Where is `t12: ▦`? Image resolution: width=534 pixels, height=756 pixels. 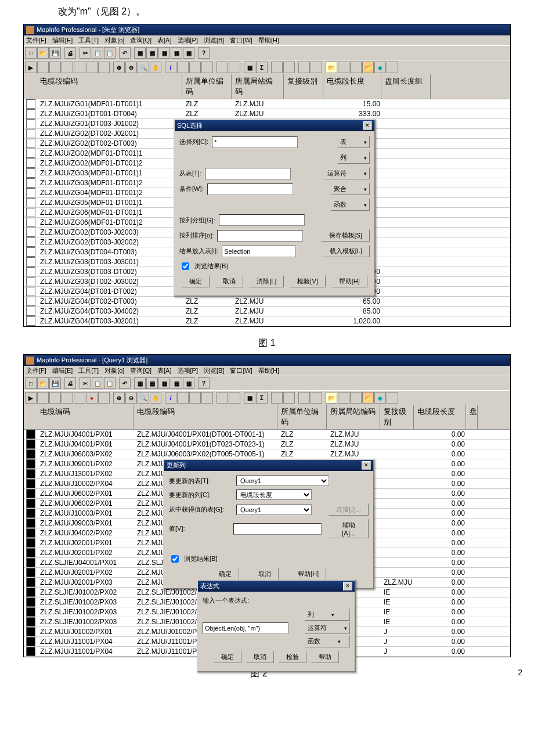 t12: ▦ is located at coordinates (250, 67).